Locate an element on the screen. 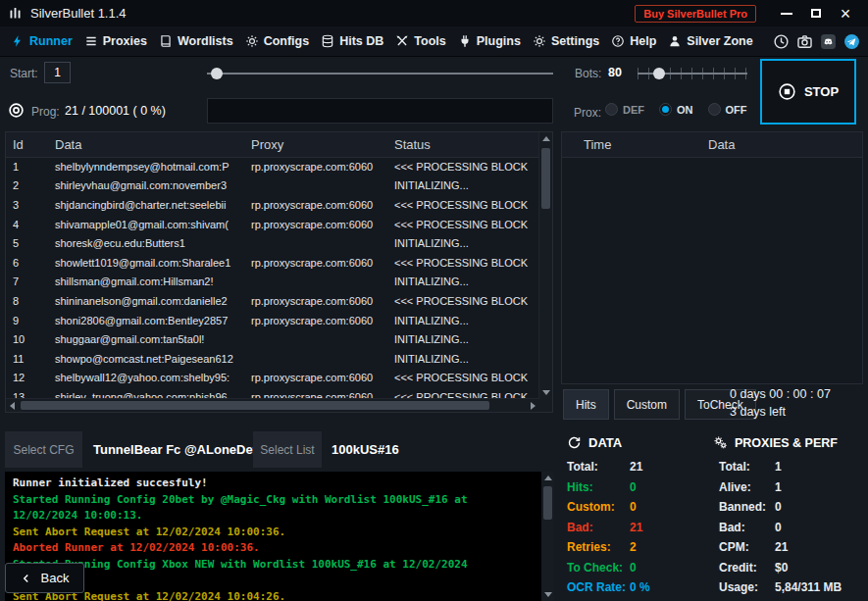 This screenshot has height=601, width=868. stat-value: 21 is located at coordinates (639, 467).